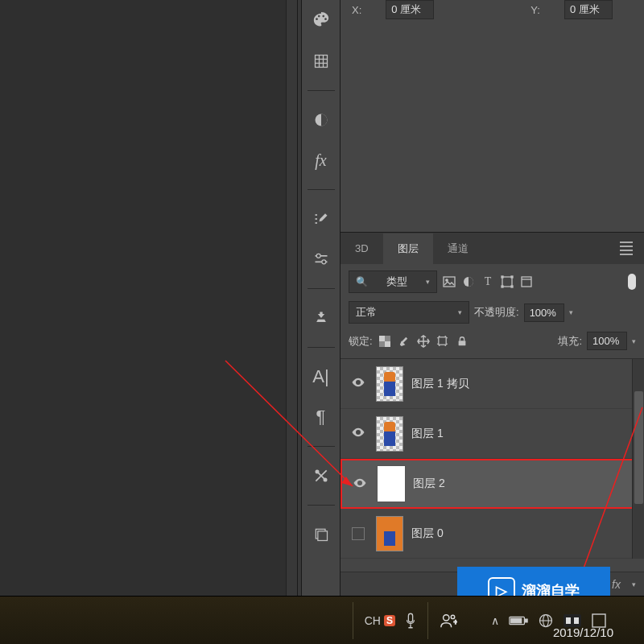 The height and width of the screenshot is (644, 644). I want to click on lock-label: 锁定:, so click(361, 341).